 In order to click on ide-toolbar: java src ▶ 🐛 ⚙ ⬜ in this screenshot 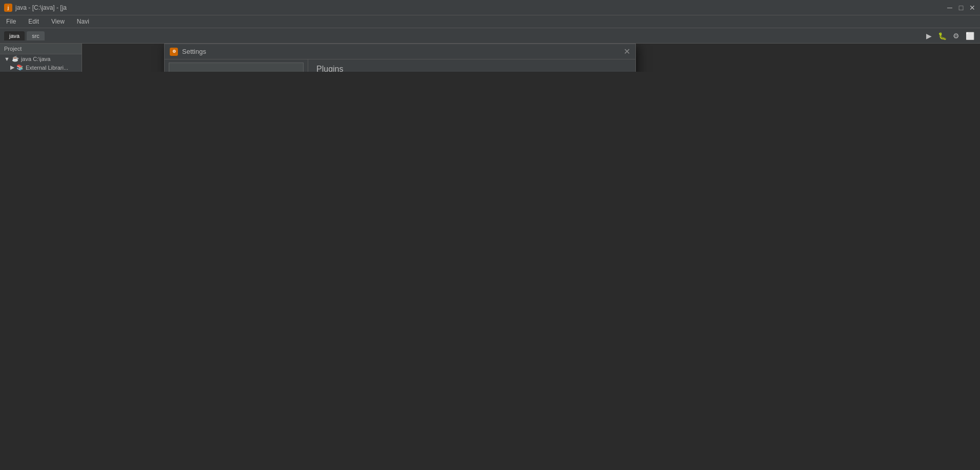, I will do `click(490, 36)`.